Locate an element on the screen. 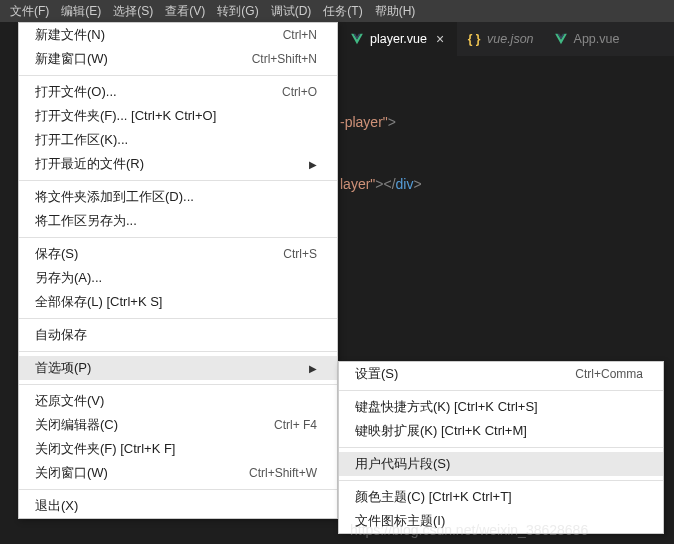  menu-item-label: 将工作区另存为... is located at coordinates (86, 221).